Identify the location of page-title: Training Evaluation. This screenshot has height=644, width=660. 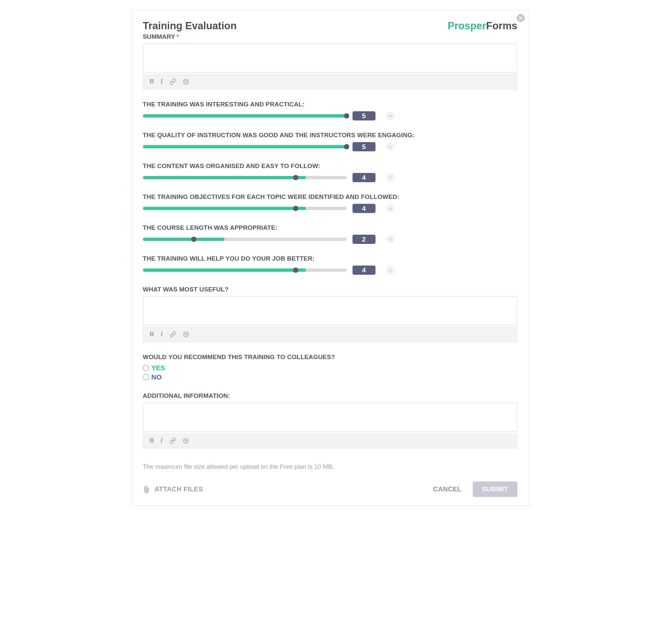
(190, 26).